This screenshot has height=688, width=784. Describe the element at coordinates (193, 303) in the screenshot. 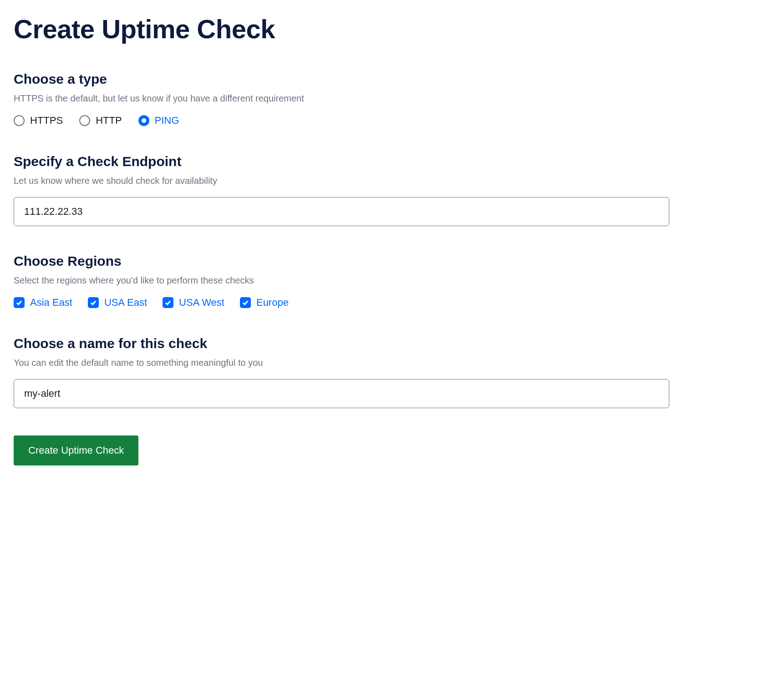

I see `region-option-usa-west: USA West` at that location.